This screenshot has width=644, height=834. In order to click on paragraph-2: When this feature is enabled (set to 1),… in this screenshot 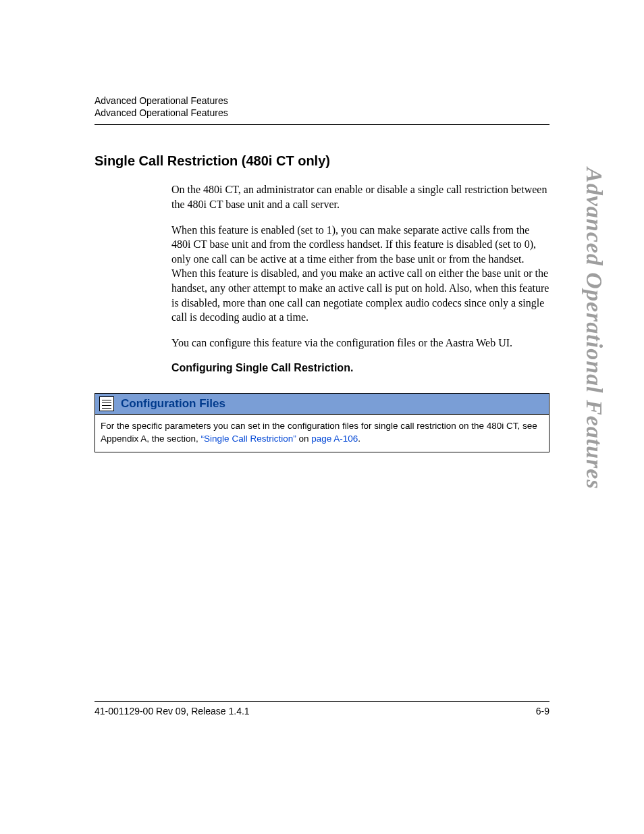, I will do `click(360, 274)`.